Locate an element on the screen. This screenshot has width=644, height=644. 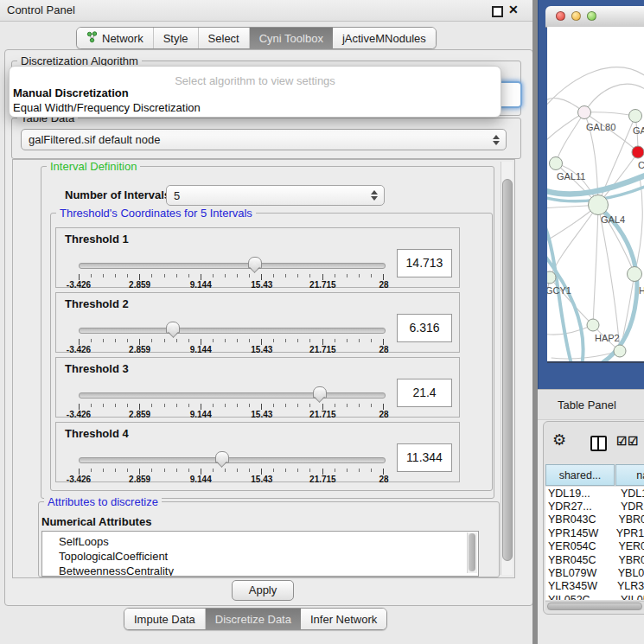
close-icon: ✕ is located at coordinates (513, 10).